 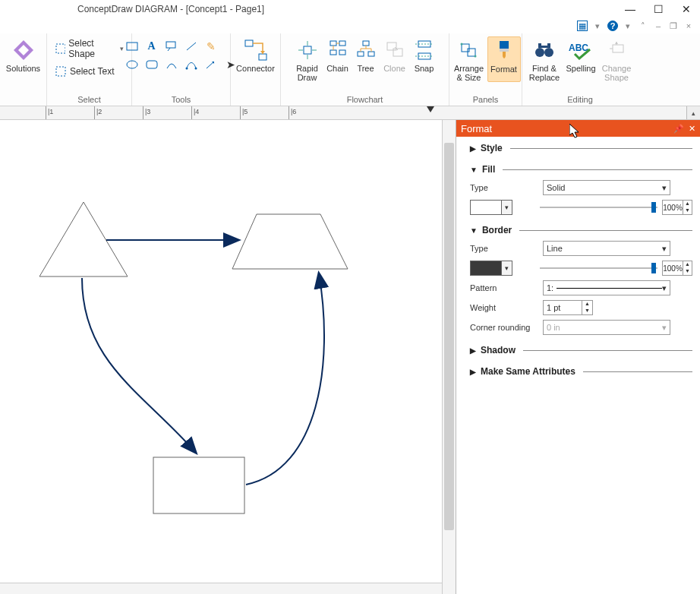 I want to click on spline-tool-icon, so click(x=172, y=65).